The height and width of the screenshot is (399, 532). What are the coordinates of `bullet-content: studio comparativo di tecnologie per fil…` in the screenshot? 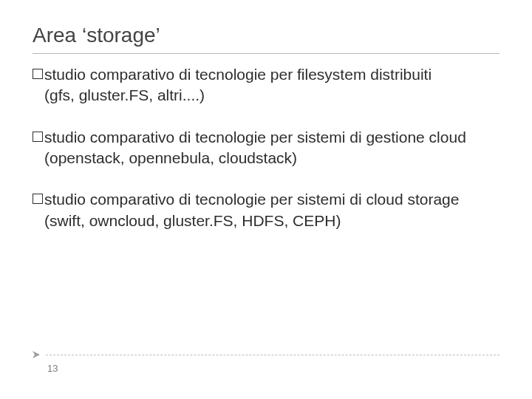 It's located at (238, 84).